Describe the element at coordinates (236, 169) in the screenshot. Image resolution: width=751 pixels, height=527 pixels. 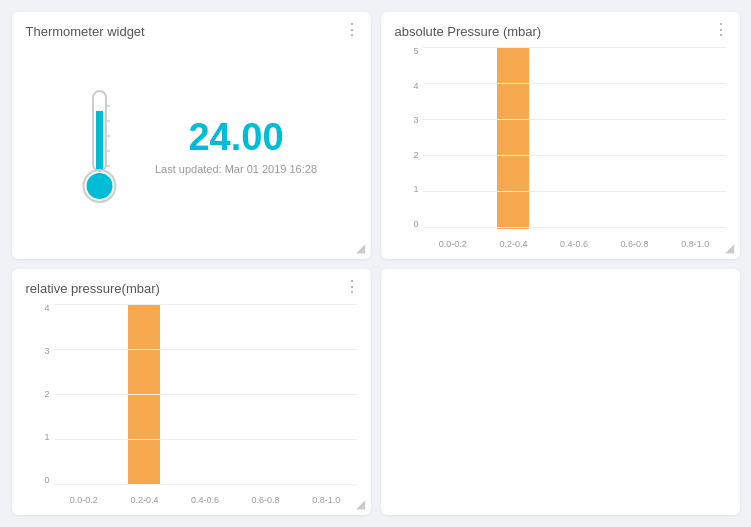
I see `thermometer-updated: Last updated: Mar 01 2019 16:28` at that location.